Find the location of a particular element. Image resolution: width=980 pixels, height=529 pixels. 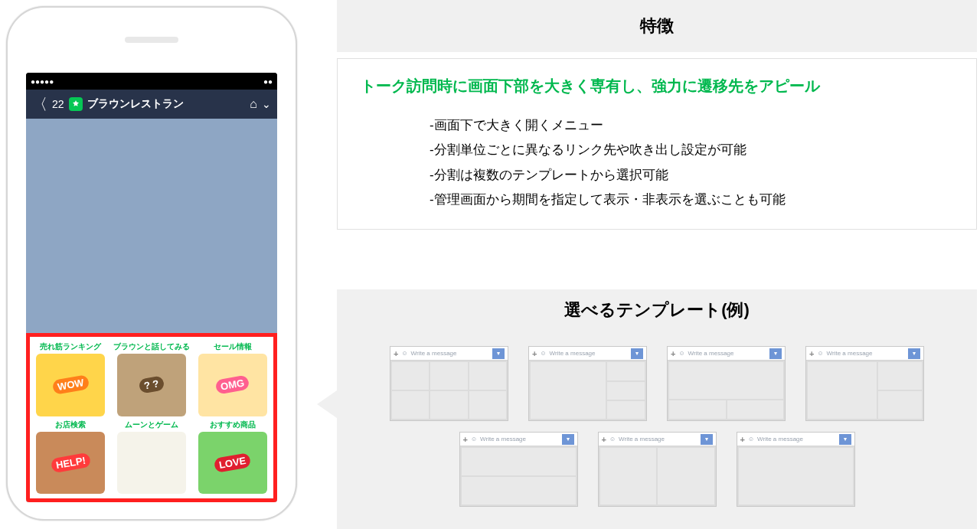

features-list: -画面下で大きく開くメニュー -分割単位ごとに異なるリンク先や吹き出し設定が可能… is located at coordinates (657, 162).